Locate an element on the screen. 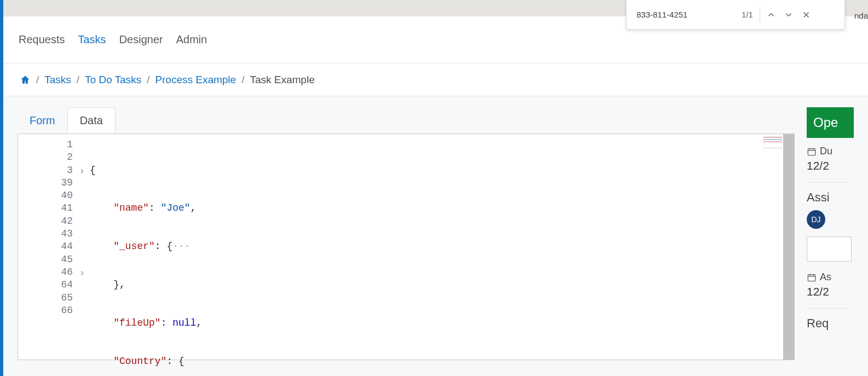  nav-tasks: Tasks is located at coordinates (92, 39).